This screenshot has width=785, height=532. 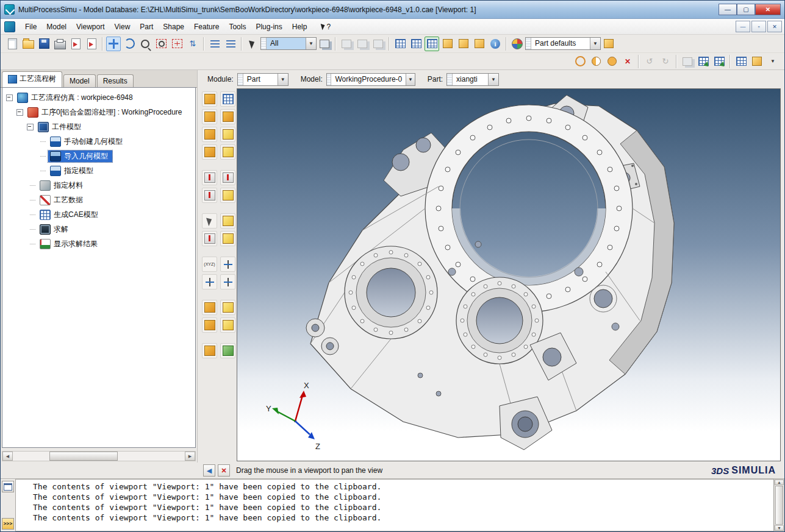 What do you see at coordinates (173, 27) in the screenshot?
I see `menu-shape: Shape` at bounding box center [173, 27].